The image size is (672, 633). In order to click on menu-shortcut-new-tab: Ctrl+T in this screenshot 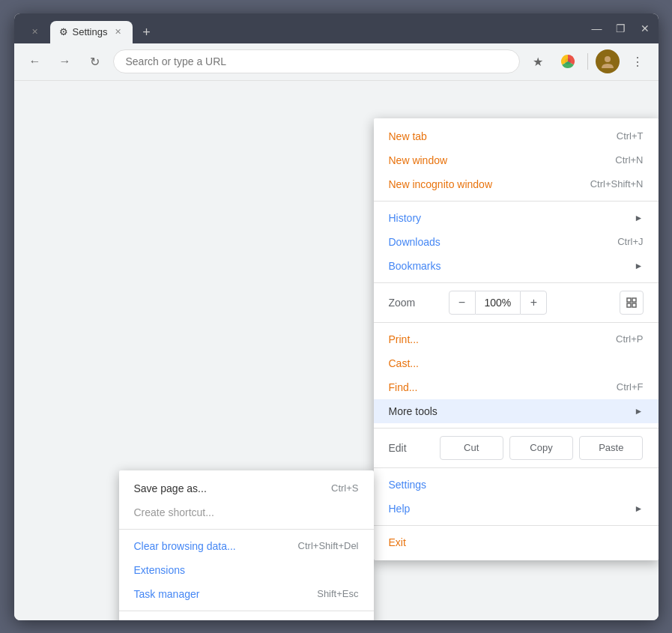, I will do `click(630, 136)`.